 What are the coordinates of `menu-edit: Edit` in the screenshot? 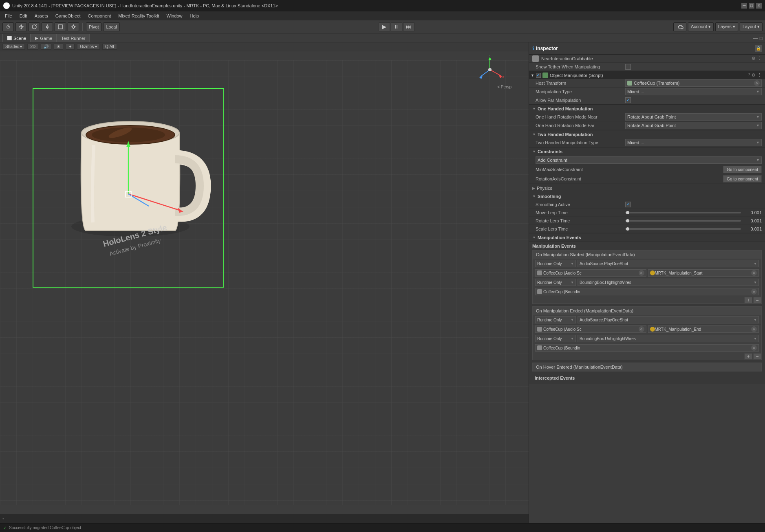 It's located at (24, 16).